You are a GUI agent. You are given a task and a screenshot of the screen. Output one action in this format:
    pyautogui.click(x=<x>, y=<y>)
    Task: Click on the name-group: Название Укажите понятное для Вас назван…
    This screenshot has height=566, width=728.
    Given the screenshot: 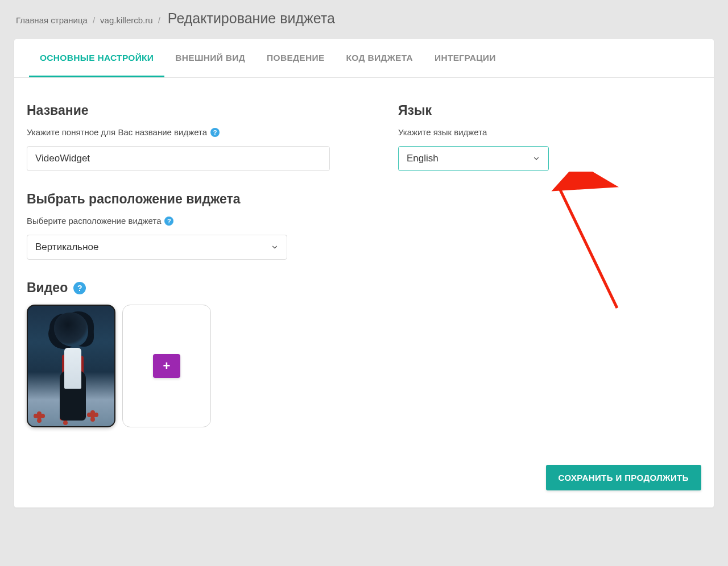 What is the action you would take?
    pyautogui.click(x=179, y=137)
    